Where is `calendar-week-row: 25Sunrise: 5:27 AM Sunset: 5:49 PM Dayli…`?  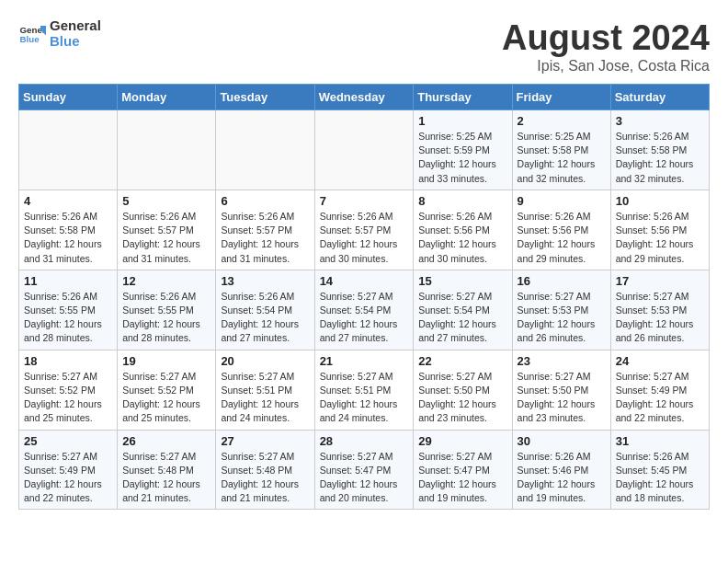
calendar-week-row: 25Sunrise: 5:27 AM Sunset: 5:49 PM Dayli… is located at coordinates (364, 469).